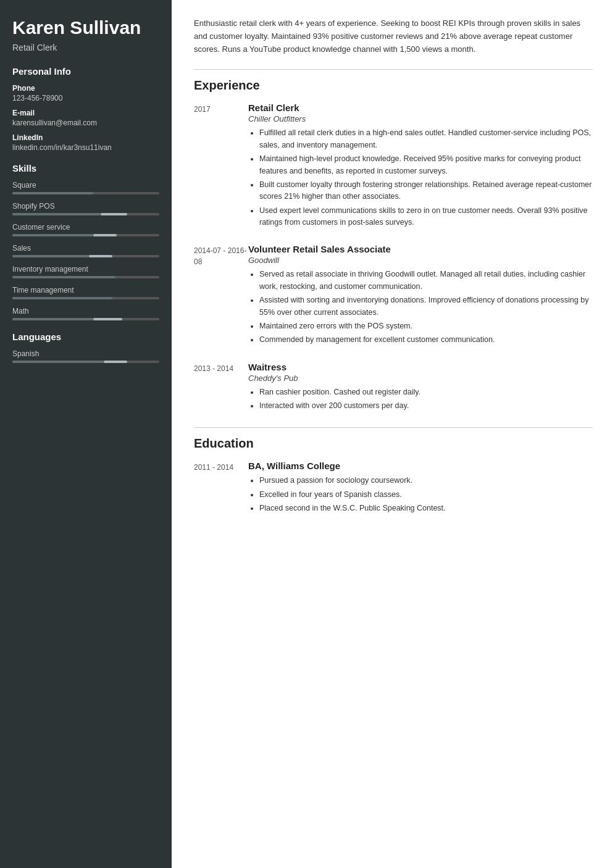 Image resolution: width=615 pixels, height=868 pixels. I want to click on job-bullet: Maintained zero errors with the POS syst…, so click(426, 326).